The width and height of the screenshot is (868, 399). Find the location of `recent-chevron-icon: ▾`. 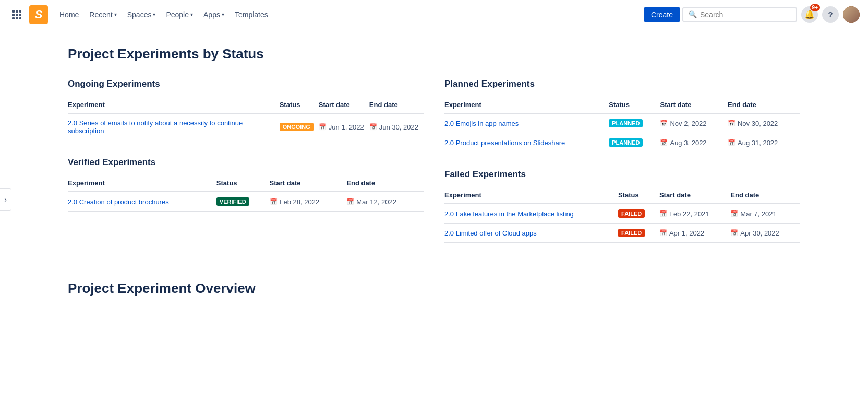

recent-chevron-icon: ▾ is located at coordinates (116, 15).